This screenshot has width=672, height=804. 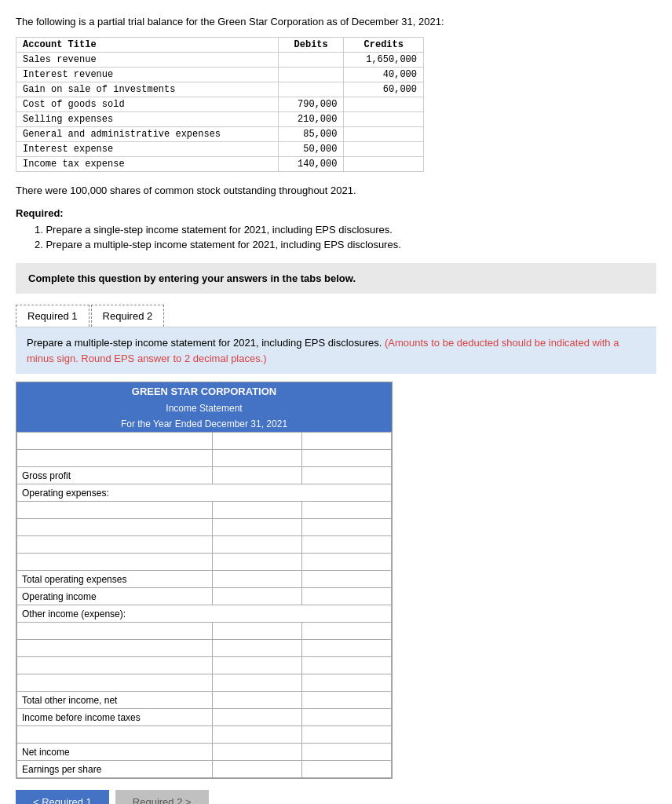 What do you see at coordinates (128, 316) in the screenshot?
I see `tab-required2: Required 2` at bounding box center [128, 316].